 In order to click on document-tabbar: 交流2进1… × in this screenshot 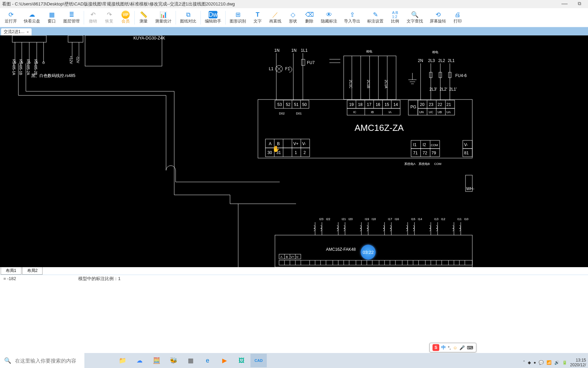, I will do `click(294, 31)`.